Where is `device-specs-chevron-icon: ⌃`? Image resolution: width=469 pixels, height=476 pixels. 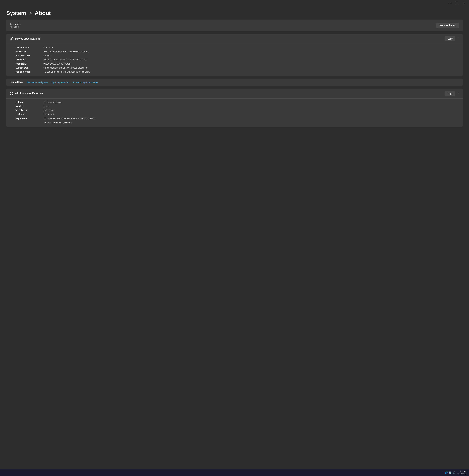 device-specs-chevron-icon: ⌃ is located at coordinates (458, 39).